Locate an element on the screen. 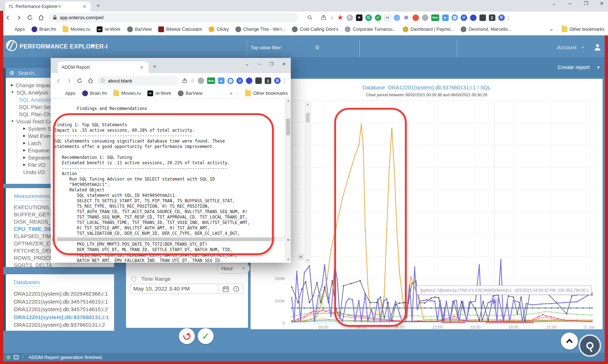  user-icon is located at coordinates (597, 47).